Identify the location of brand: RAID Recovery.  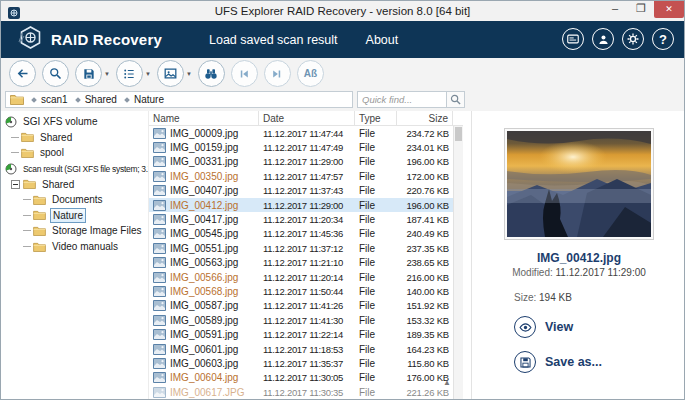
(90, 40).